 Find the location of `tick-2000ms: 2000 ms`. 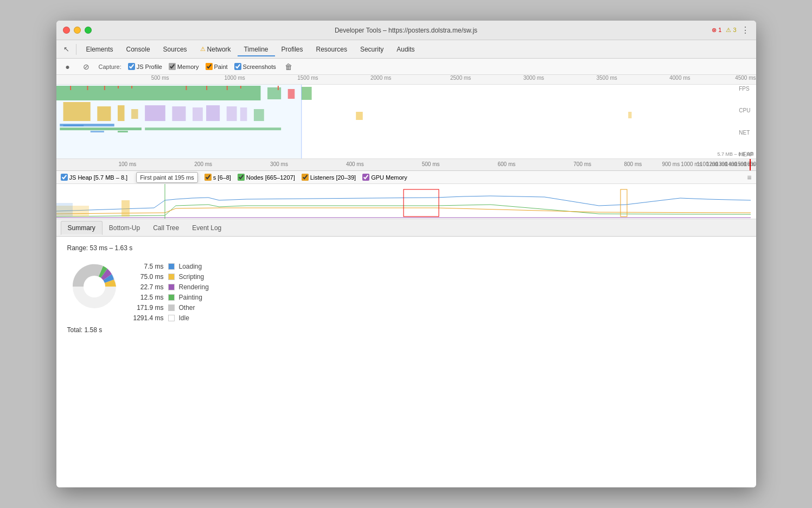

tick-2000ms: 2000 ms is located at coordinates (381, 78).